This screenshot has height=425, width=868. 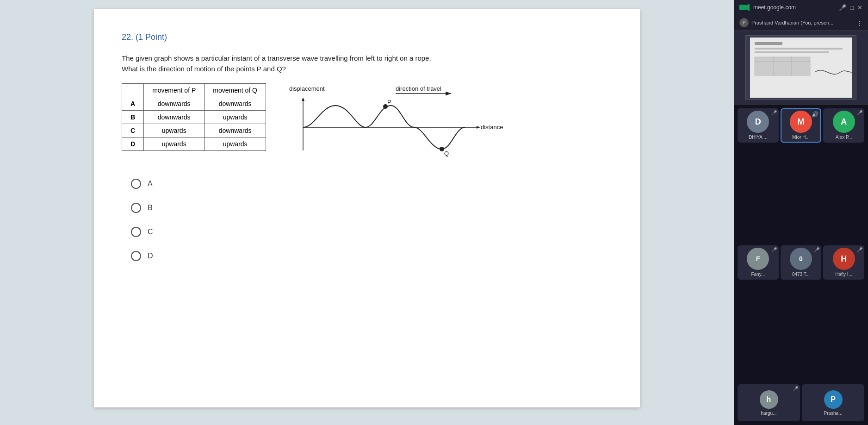 I want to click on q-points: (1 Point), so click(x=151, y=37).